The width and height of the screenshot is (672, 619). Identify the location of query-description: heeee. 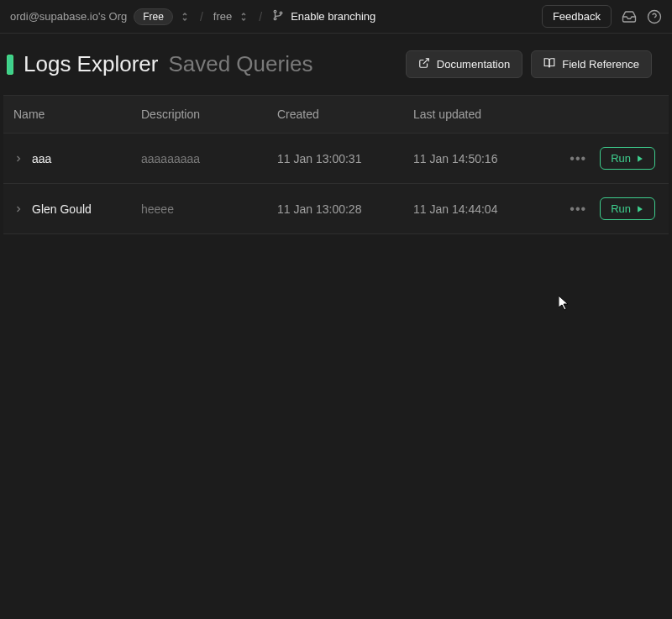
(209, 209).